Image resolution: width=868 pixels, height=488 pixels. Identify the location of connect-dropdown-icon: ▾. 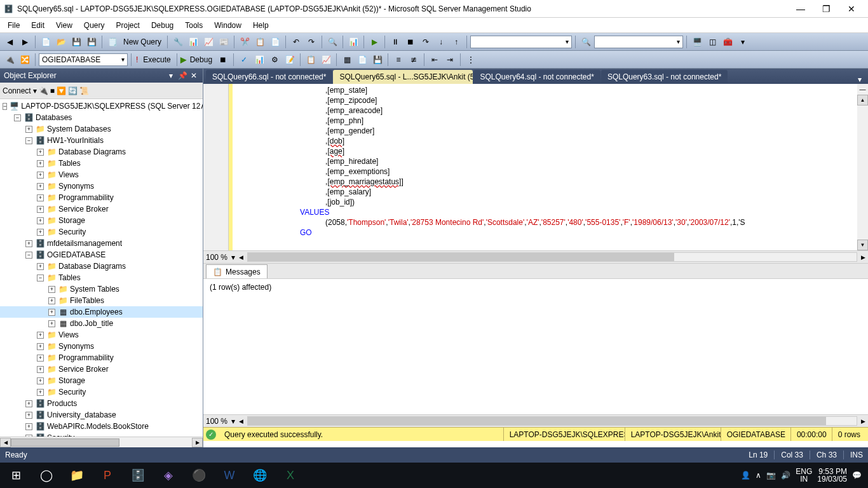
(35, 91).